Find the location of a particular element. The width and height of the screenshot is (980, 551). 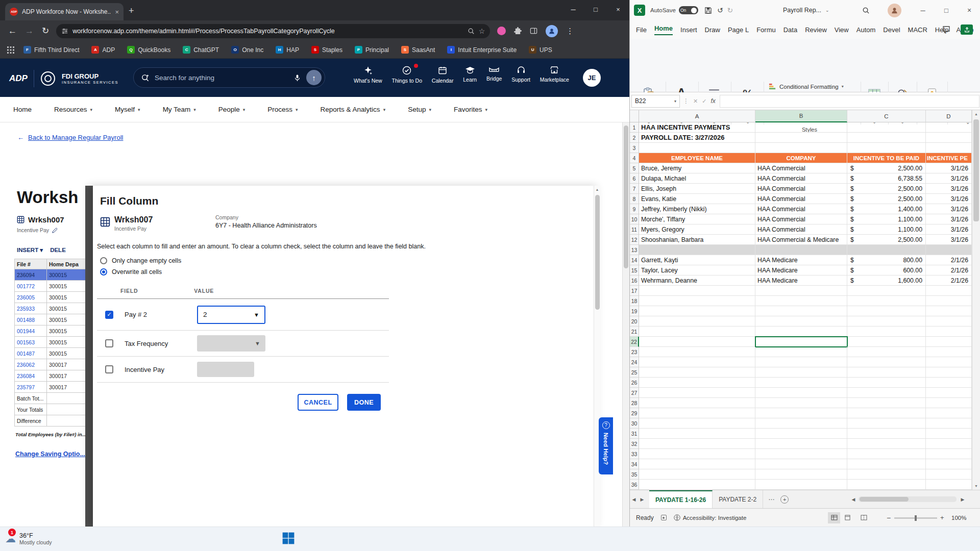

cancel-entry-icon: ✕ is located at coordinates (695, 101).